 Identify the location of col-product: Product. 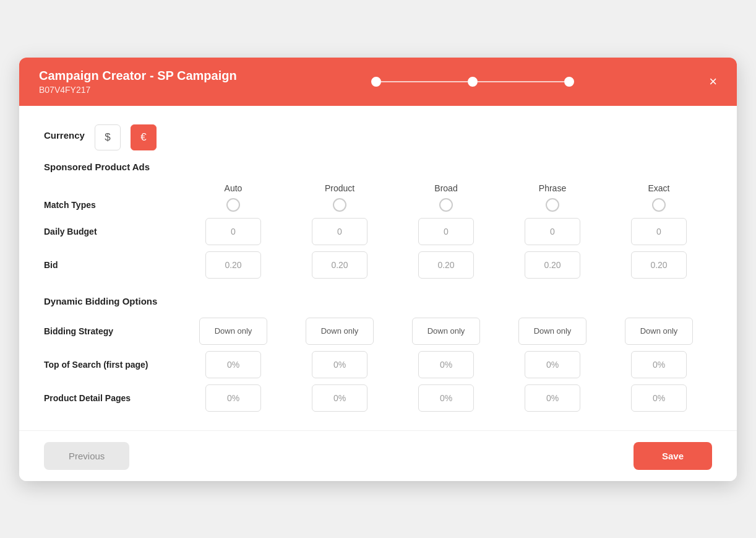
(340, 188).